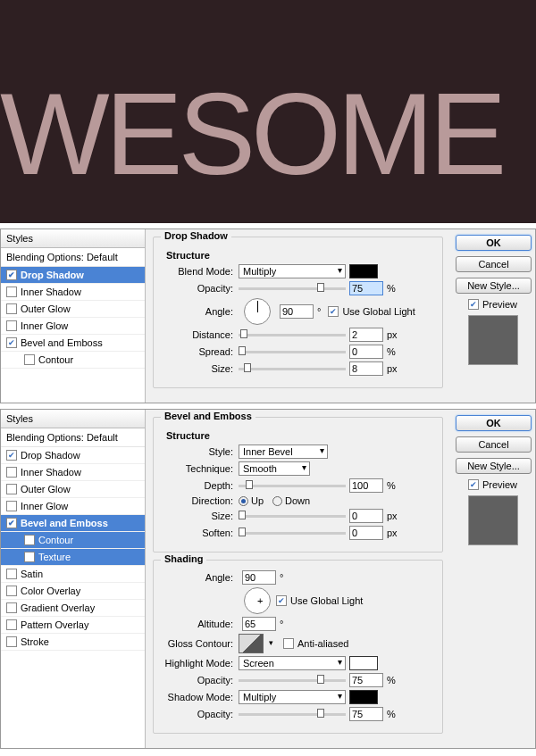  Describe the element at coordinates (292, 352) in the screenshot. I see `spread-slider` at that location.